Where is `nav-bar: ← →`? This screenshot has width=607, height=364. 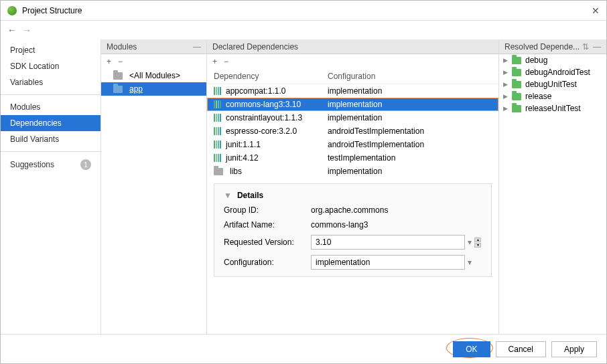 nav-bar: ← → is located at coordinates (304, 30).